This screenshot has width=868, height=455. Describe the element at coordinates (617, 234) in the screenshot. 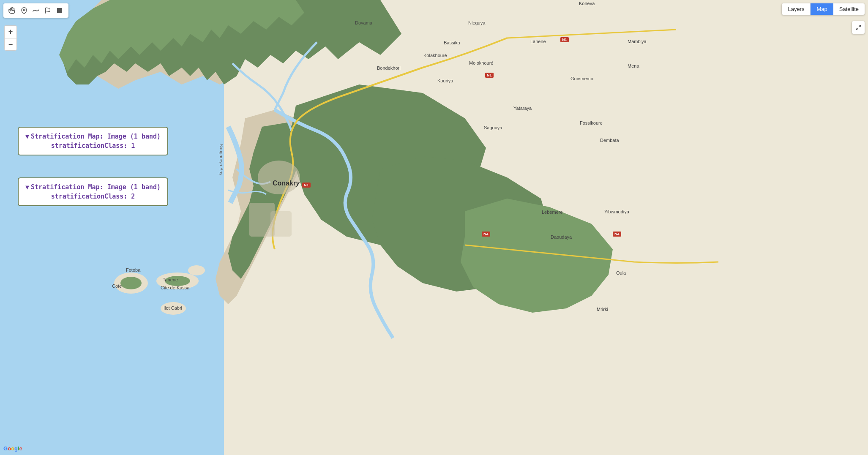

I see `road-n4-badge-2: N4` at that location.